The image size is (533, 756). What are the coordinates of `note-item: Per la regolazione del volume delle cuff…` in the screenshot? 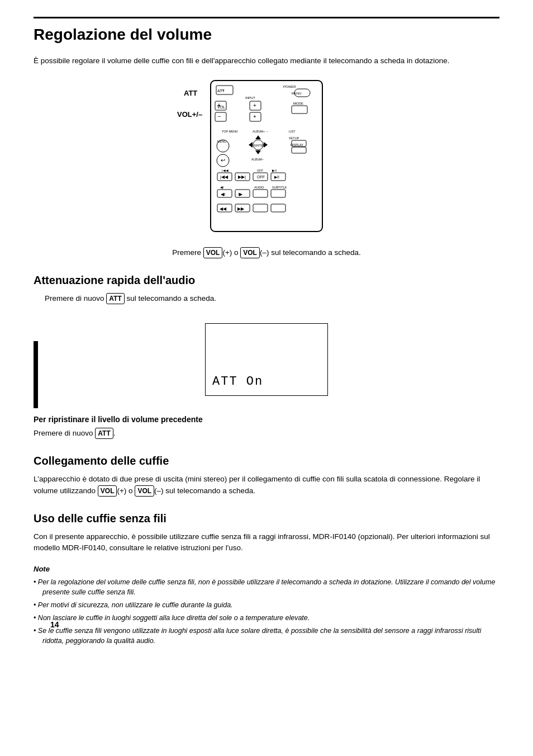 It's located at (266, 587).